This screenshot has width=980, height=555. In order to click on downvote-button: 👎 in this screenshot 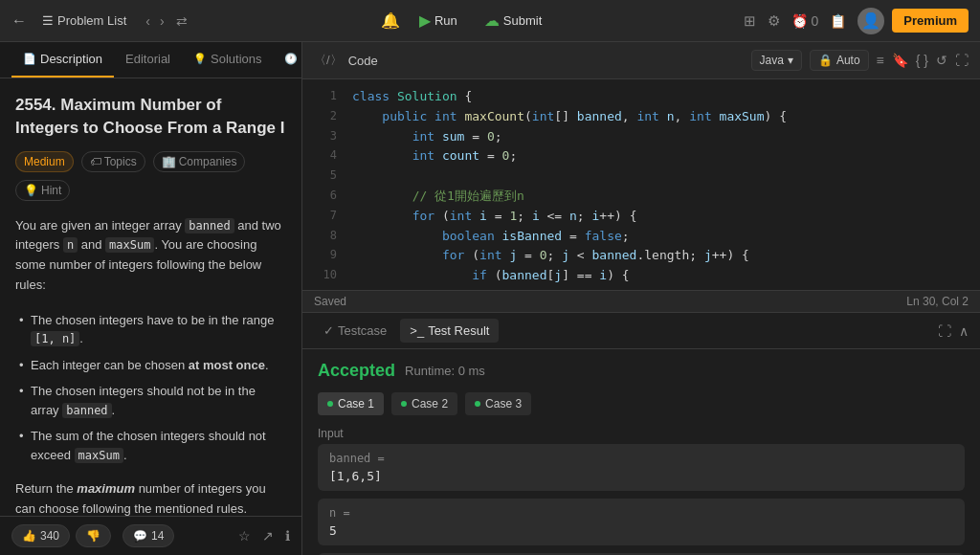, I will do `click(94, 536)`.